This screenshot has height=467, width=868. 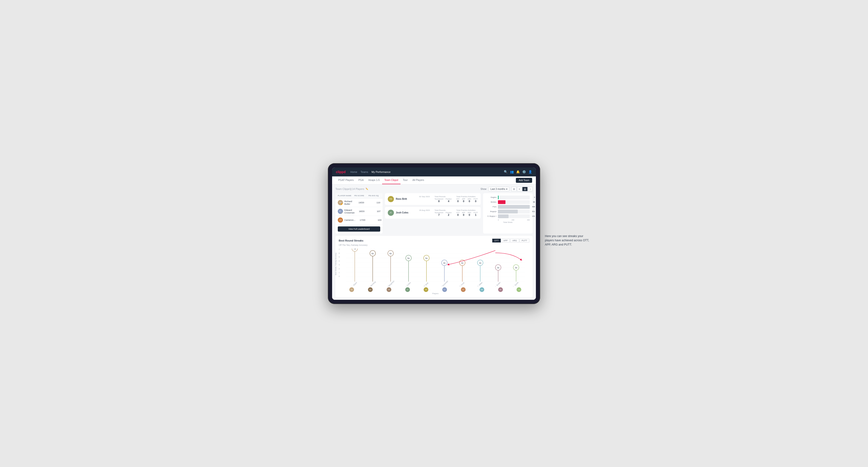 What do you see at coordinates (514, 212) in the screenshot?
I see `bar-container-bogeys: 311` at bounding box center [514, 212].